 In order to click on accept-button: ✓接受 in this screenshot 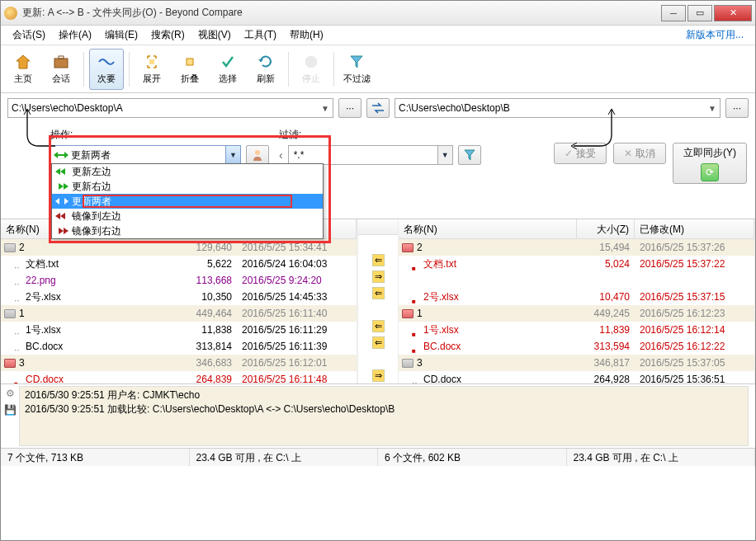, I will do `click(580, 153)`.